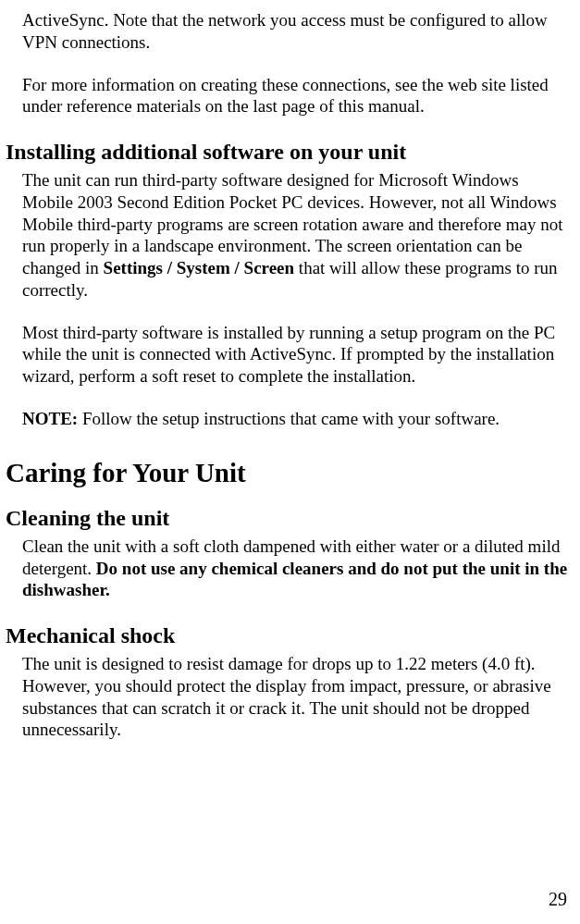 This screenshot has width=580, height=924. I want to click on intro-paragraph-2: For more information on creating these c…, so click(296, 96).